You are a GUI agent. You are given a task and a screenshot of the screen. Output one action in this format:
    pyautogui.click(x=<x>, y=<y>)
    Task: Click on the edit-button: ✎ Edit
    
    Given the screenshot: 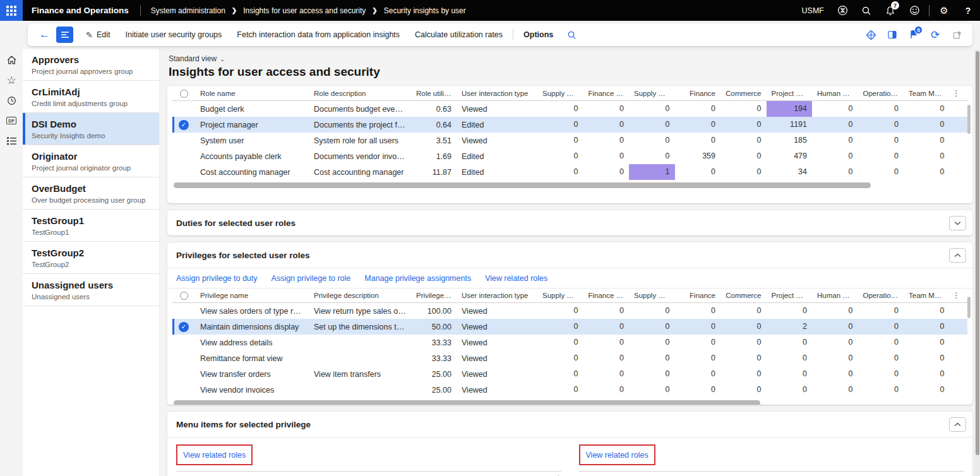 What is the action you would take?
    pyautogui.click(x=98, y=35)
    